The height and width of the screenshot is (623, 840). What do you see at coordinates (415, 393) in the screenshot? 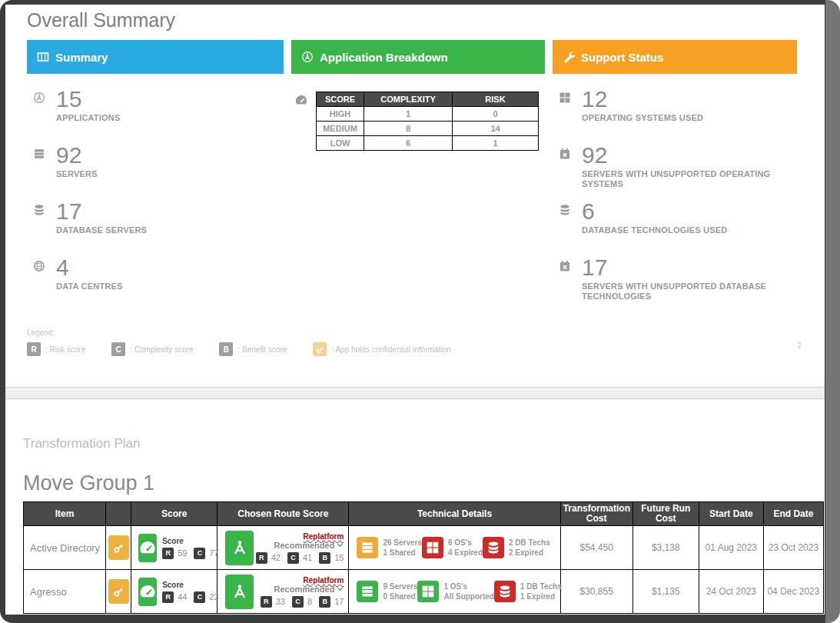
I see `page-divider` at bounding box center [415, 393].